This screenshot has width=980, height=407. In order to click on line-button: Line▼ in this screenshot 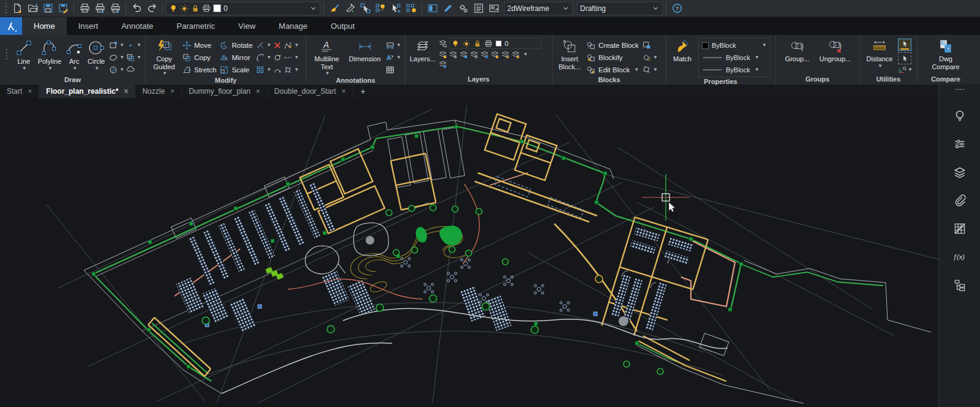, I will do `click(24, 55)`.